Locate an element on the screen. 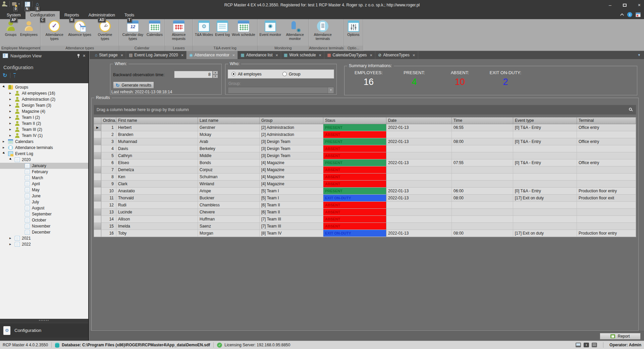 Image resolution: width=644 pixels, height=349 pixels. table-row: 10AnastatioArispe[5] Team IPRESENT2022-0… is located at coordinates (365, 191).